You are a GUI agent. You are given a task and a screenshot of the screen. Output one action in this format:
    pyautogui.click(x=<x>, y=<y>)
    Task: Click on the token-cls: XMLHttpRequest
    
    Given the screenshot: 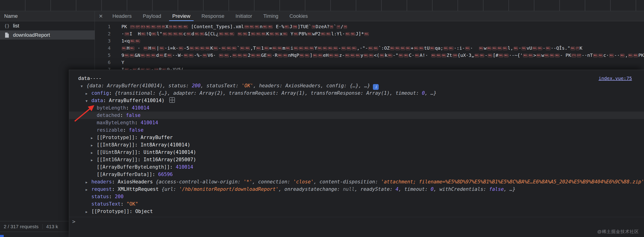 What is the action you would take?
    pyautogui.click(x=138, y=189)
    